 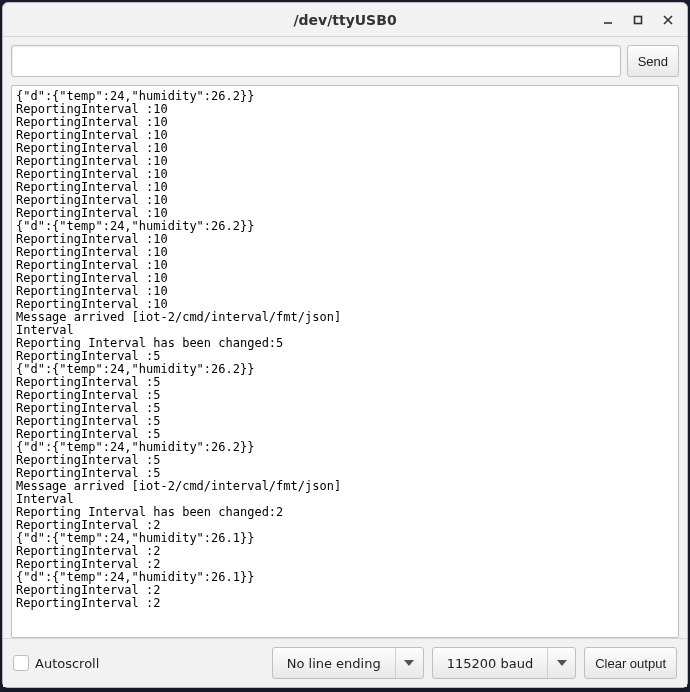 I want to click on line-ending-label: No line ending, so click(x=334, y=663).